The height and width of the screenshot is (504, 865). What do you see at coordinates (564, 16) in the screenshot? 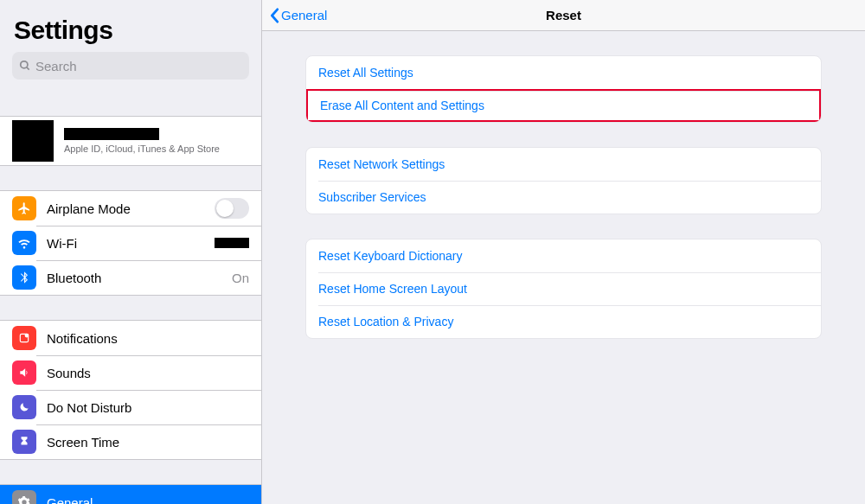
I see `navbar: General Reset` at bounding box center [564, 16].